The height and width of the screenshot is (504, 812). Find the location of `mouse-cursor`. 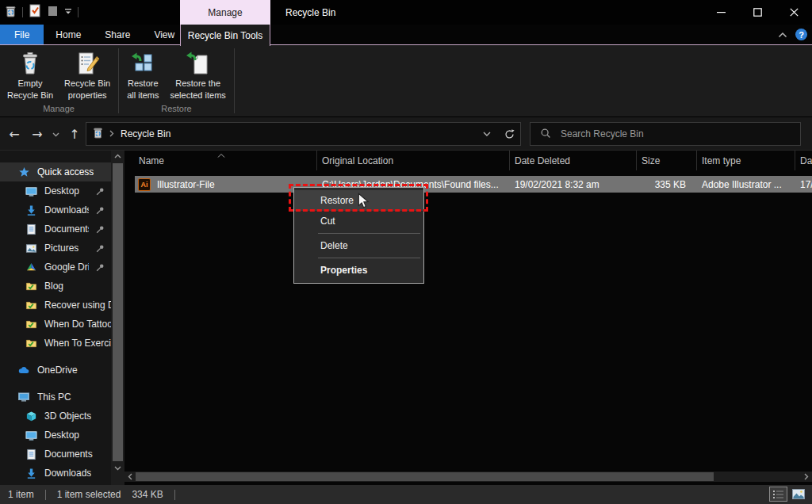

mouse-cursor is located at coordinates (363, 202).